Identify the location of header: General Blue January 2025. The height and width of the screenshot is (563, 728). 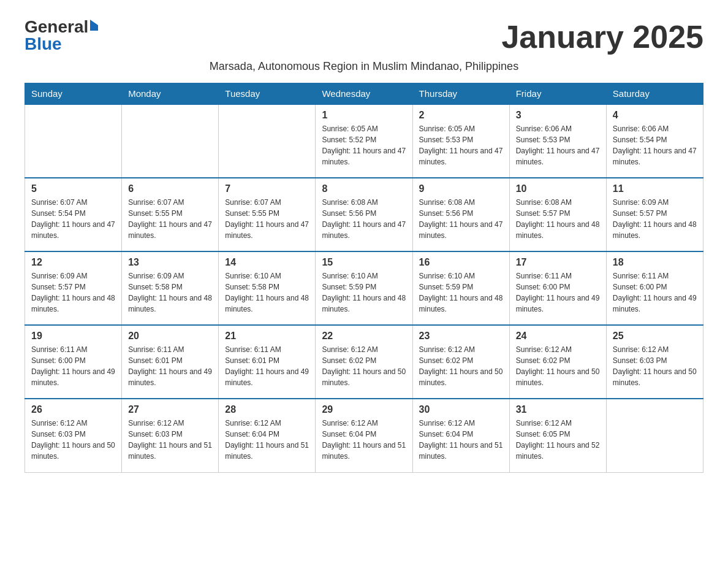
(364, 37).